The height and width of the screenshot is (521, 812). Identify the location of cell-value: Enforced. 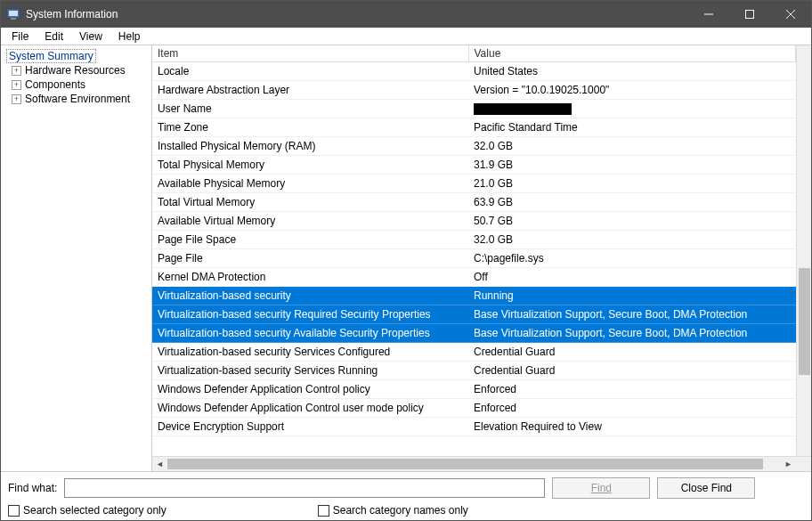
(632, 390).